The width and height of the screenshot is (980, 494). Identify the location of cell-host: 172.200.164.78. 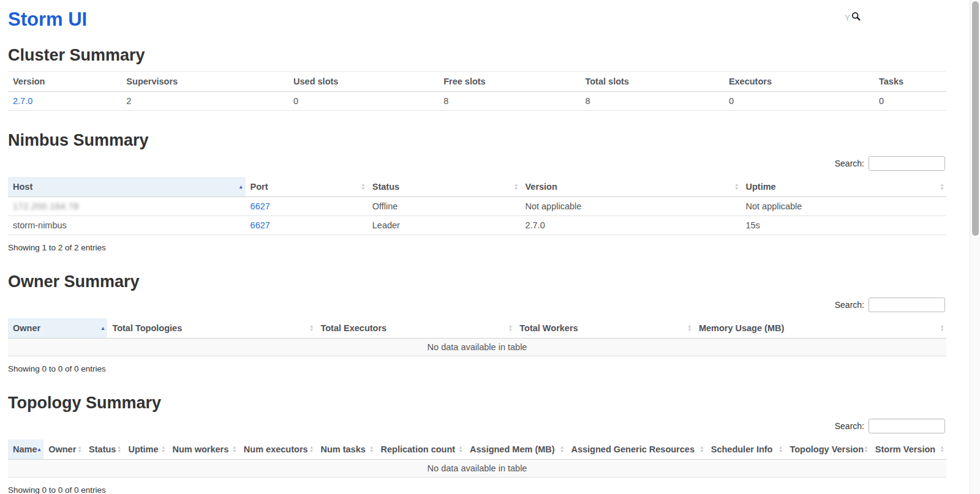
(127, 207).